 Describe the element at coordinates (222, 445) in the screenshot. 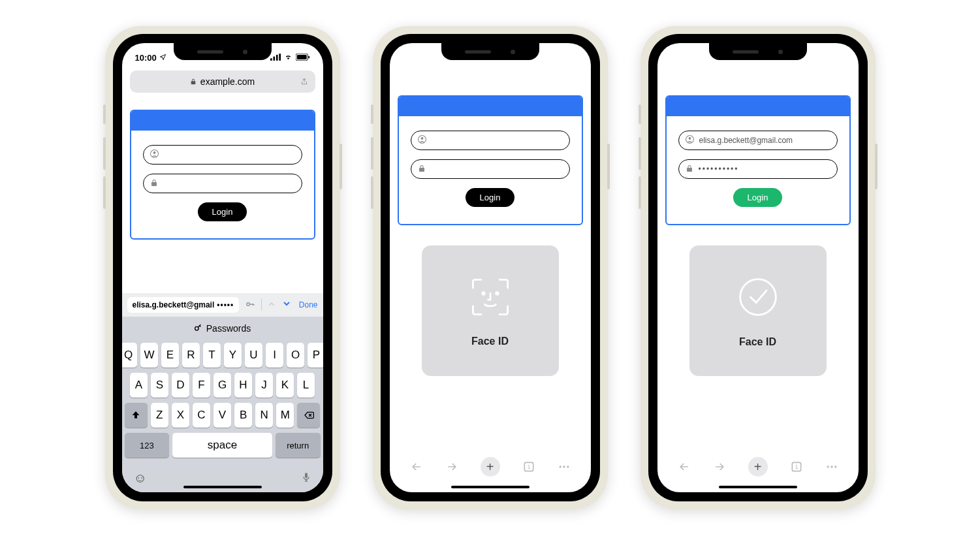

I see `space-key: space` at that location.